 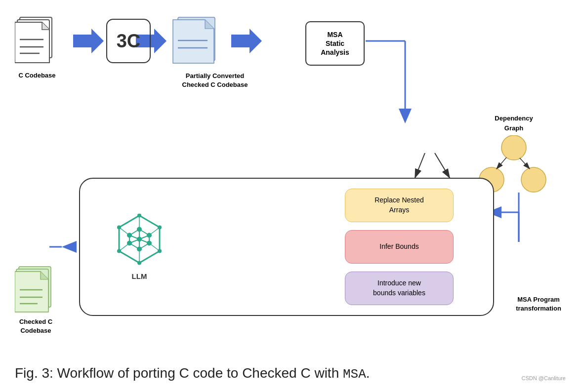 I want to click on llm-label: LLM, so click(x=139, y=276).